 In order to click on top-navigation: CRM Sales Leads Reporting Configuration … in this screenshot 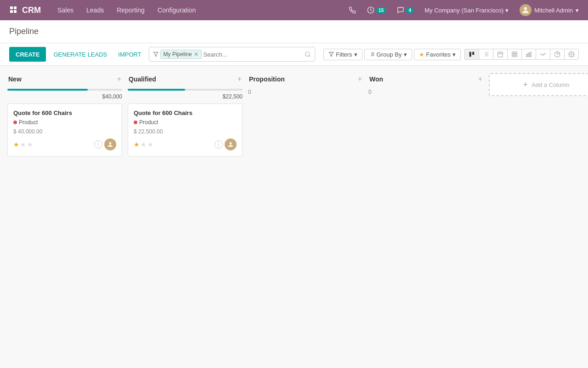, I will do `click(294, 10)`.